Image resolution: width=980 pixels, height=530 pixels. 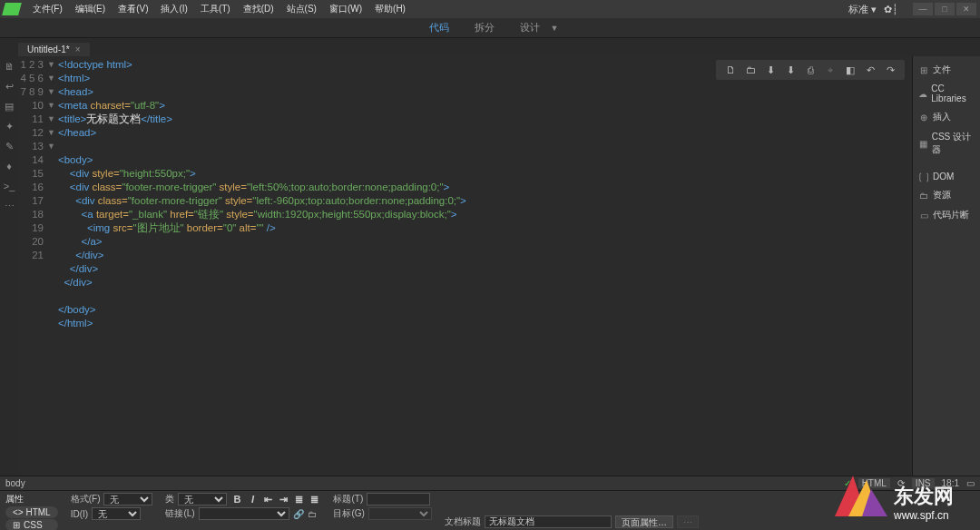 What do you see at coordinates (946, 195) in the screenshot?
I see `panel-assets: 🗀资源` at bounding box center [946, 195].